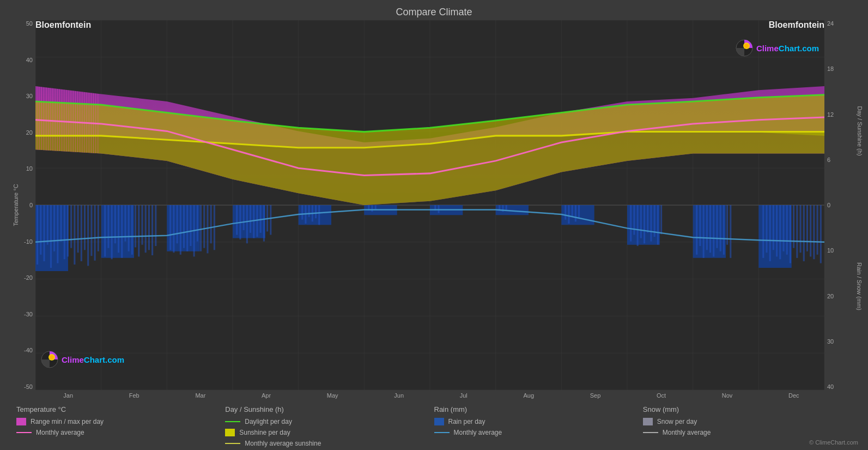  I want to click on daylight-line, so click(233, 422).